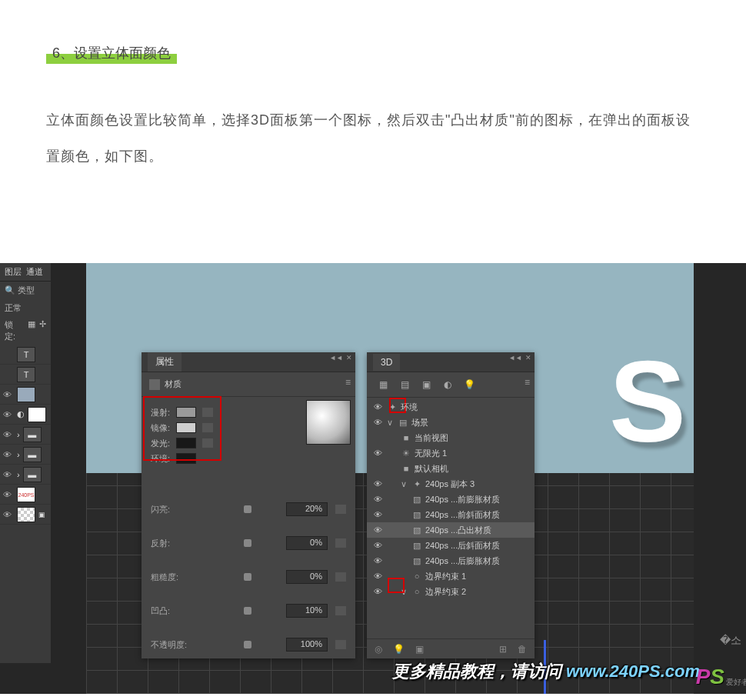 The image size is (746, 700). Describe the element at coordinates (522, 649) in the screenshot. I see `footer-delete-icon: 🗑` at that location.